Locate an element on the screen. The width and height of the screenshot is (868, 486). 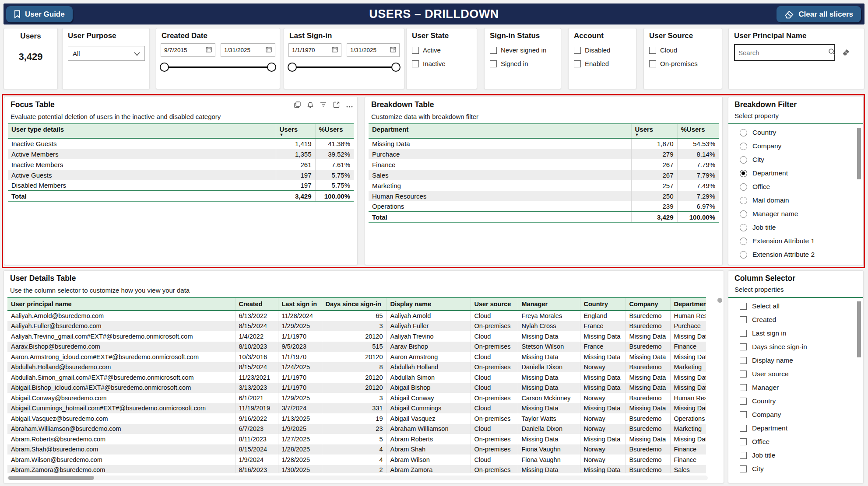
checkbox-disabled: Disabled is located at coordinates (592, 50).